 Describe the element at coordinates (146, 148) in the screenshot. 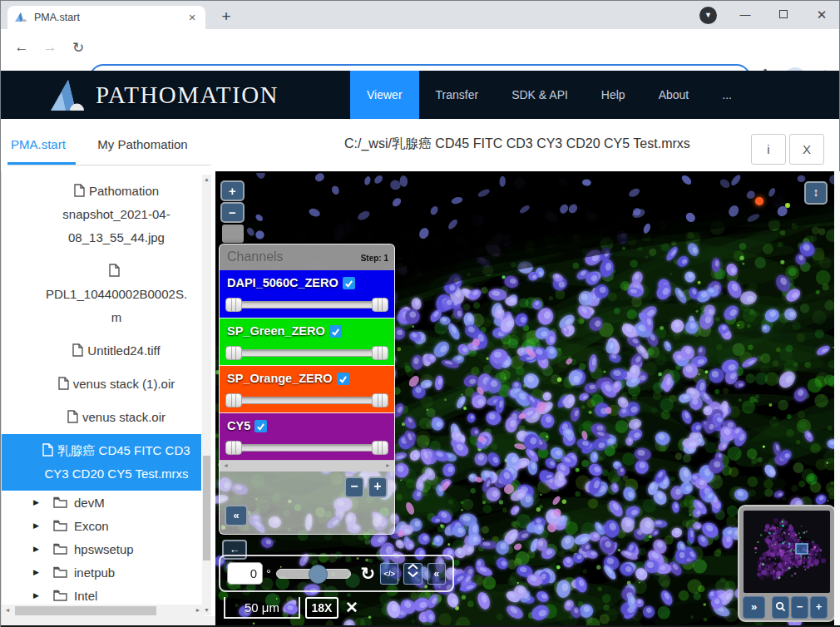

I see `tab-my-pathomation: My Pathomation` at that location.